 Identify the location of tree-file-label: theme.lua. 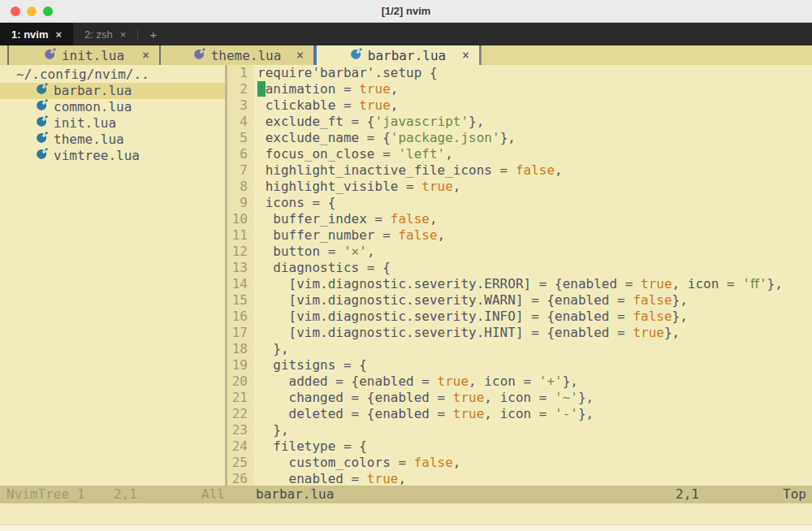
(89, 140).